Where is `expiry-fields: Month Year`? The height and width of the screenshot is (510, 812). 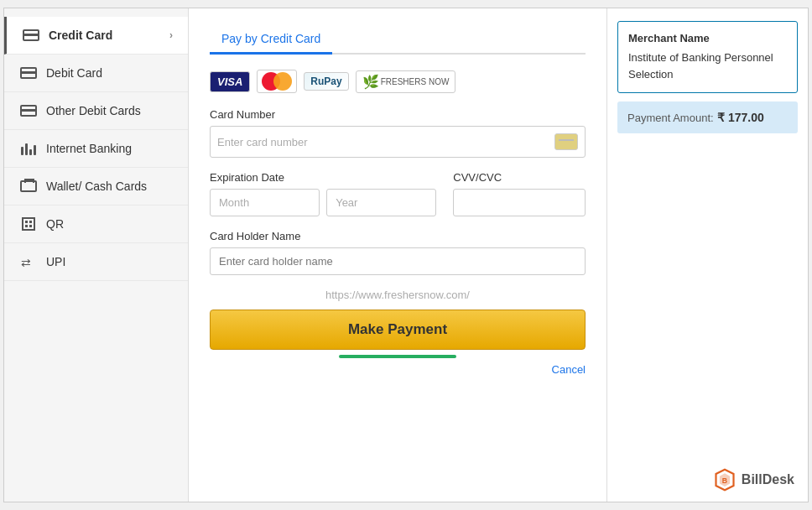 expiry-fields: Month Year is located at coordinates (323, 203).